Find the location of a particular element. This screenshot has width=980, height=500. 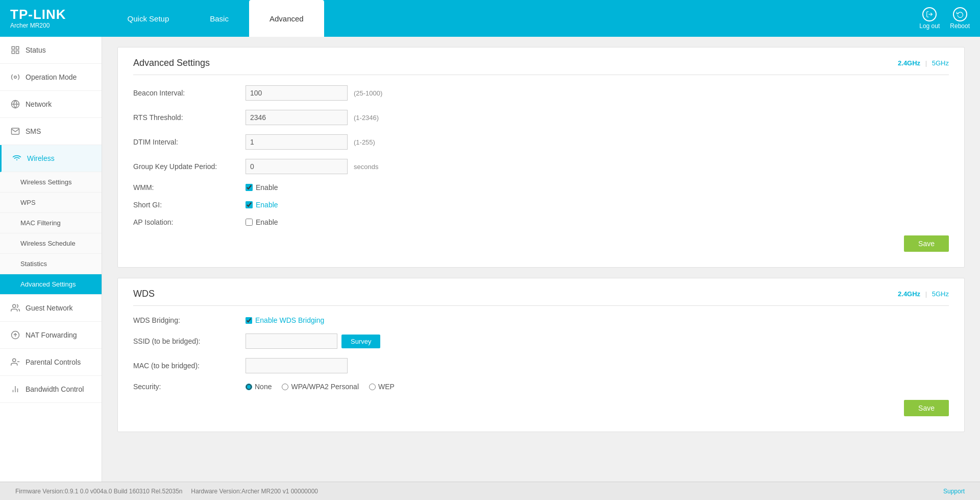

security-none-radio is located at coordinates (249, 387).